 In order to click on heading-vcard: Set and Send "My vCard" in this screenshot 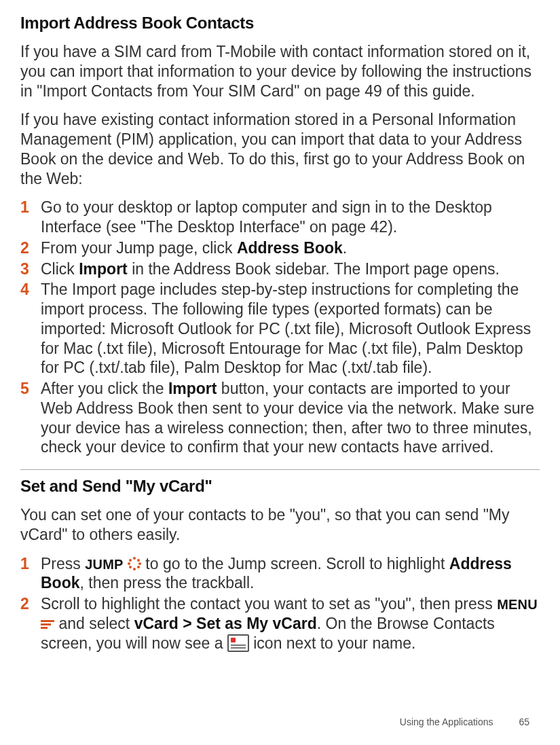, I will do `click(280, 486)`.